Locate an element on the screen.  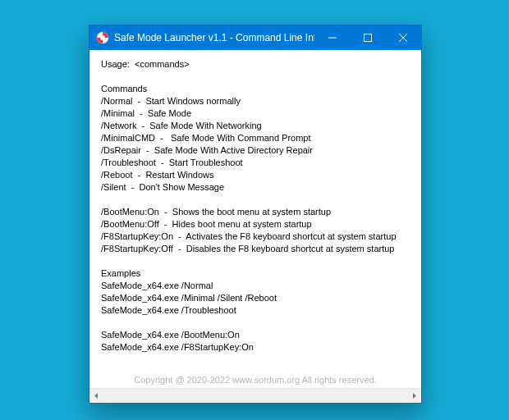
cmd-line: /Normal - Start Windows normally is located at coordinates (171, 101).